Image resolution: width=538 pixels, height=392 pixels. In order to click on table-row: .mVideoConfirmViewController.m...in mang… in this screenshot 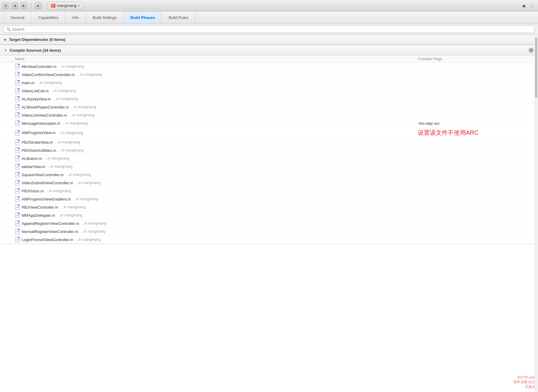, I will do `click(269, 75)`.